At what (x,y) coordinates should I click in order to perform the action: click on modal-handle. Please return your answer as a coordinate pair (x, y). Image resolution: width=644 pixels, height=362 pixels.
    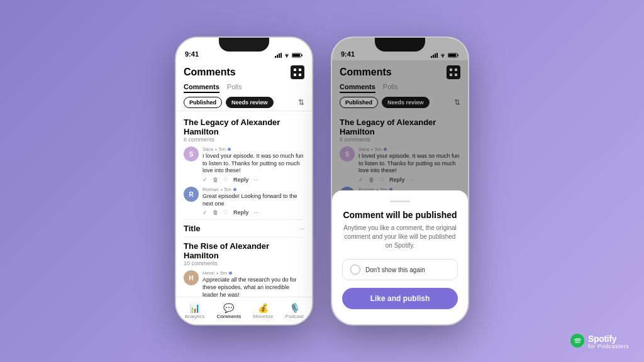
    Looking at the image, I should click on (400, 201).